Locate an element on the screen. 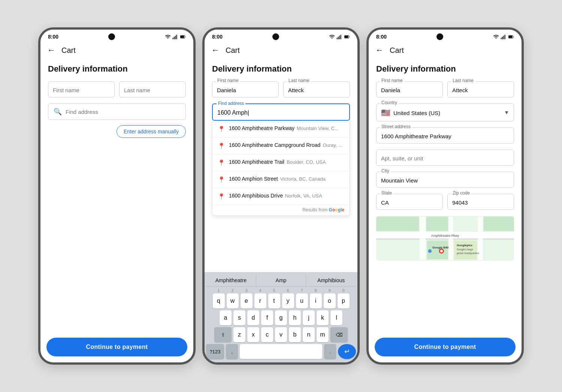 The image size is (562, 392). first-name-label-3: First name is located at coordinates (392, 81).